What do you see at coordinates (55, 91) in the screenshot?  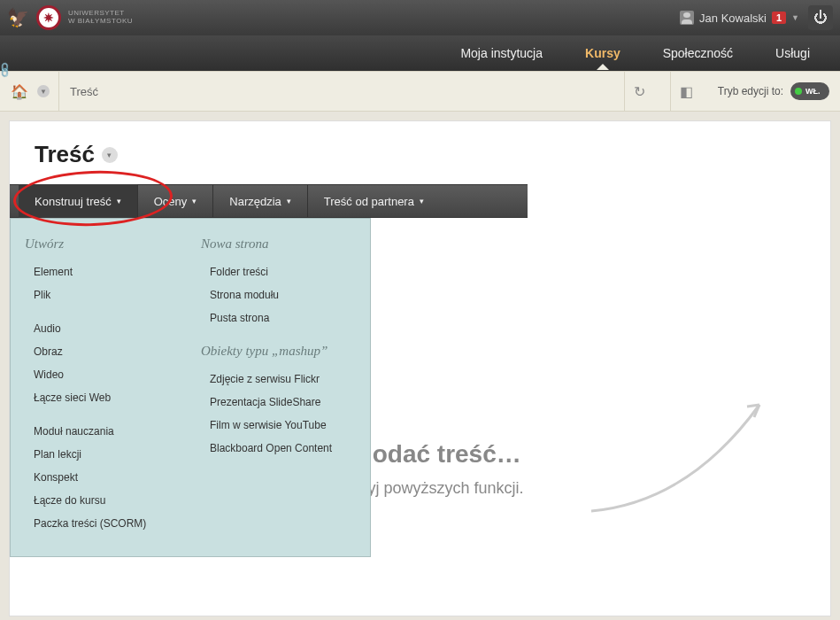 I see `breadcrumb-left: 🏠 ▼ Treść` at bounding box center [55, 91].